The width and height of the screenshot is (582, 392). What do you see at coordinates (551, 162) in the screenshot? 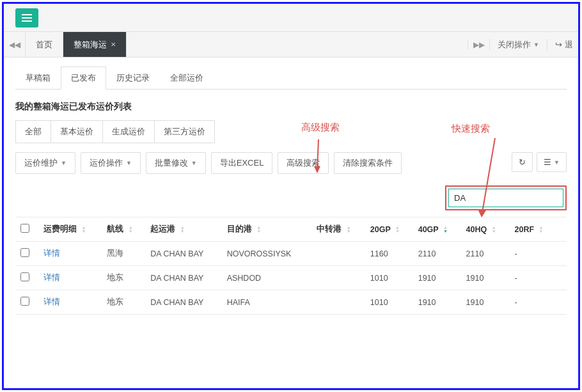
I see `columns-dropdown: ☰ ▼` at bounding box center [551, 162].